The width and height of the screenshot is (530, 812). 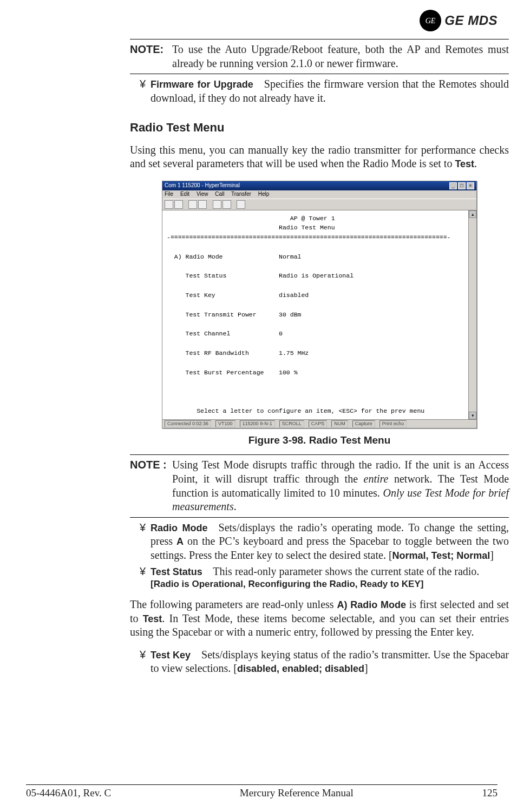 I want to click on status-segment: Print echo, so click(x=393, y=424).